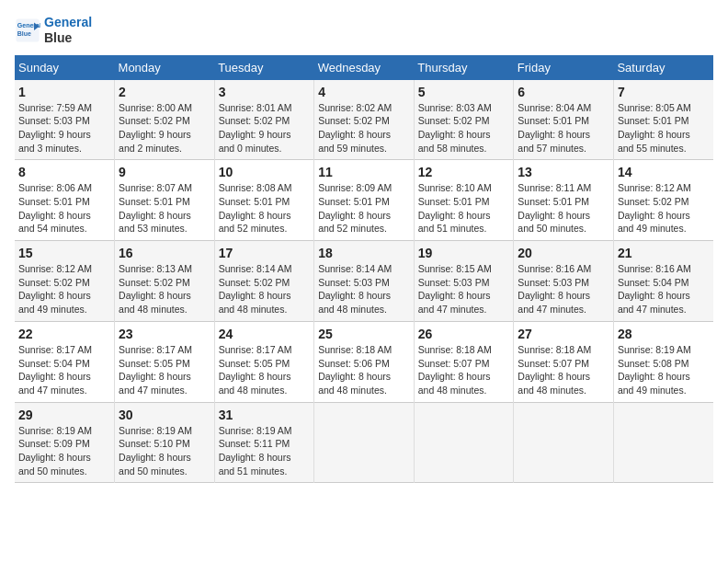 The width and height of the screenshot is (728, 563). What do you see at coordinates (265, 253) in the screenshot?
I see `day-number: 17` at bounding box center [265, 253].